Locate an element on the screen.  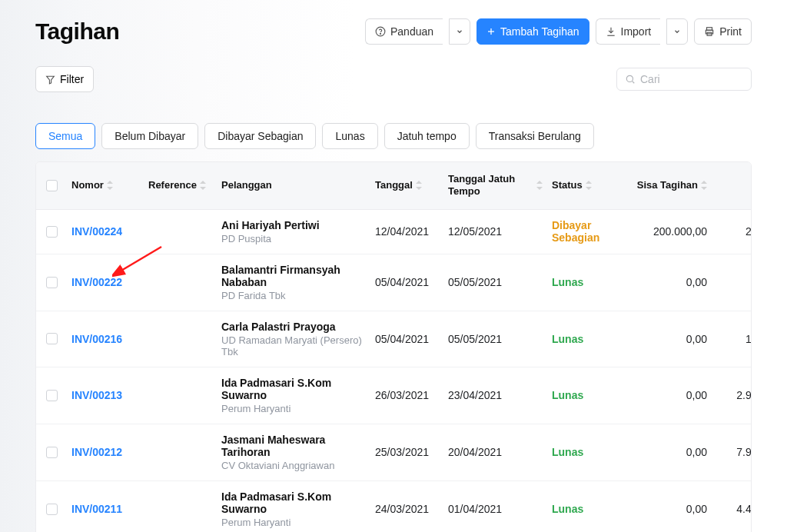
col-status-label: Status is located at coordinates (567, 185).